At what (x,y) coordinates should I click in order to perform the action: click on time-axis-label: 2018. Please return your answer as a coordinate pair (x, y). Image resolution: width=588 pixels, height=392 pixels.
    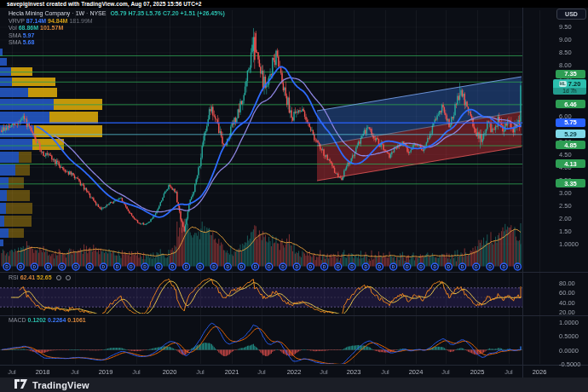
    Looking at the image, I should click on (43, 372).